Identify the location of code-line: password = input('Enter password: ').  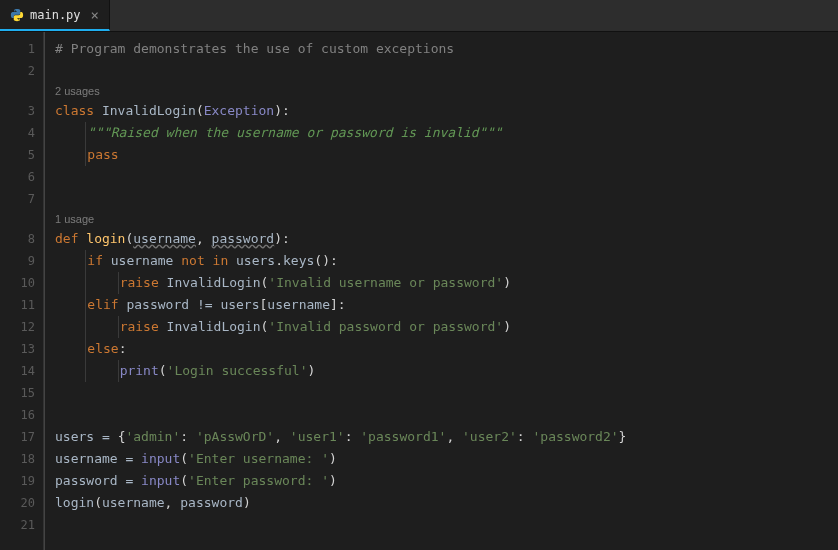
(442, 481).